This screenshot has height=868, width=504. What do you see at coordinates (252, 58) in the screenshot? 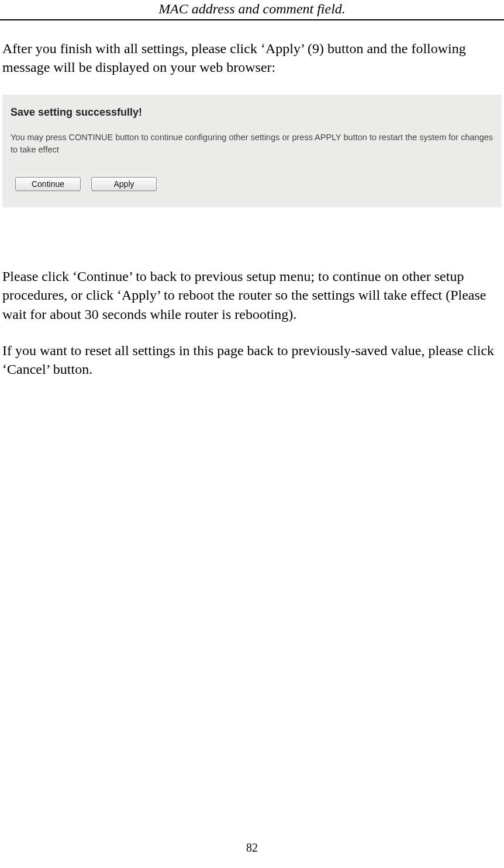
I see `body-content: After you finish with all settings, plea…` at bounding box center [252, 58].